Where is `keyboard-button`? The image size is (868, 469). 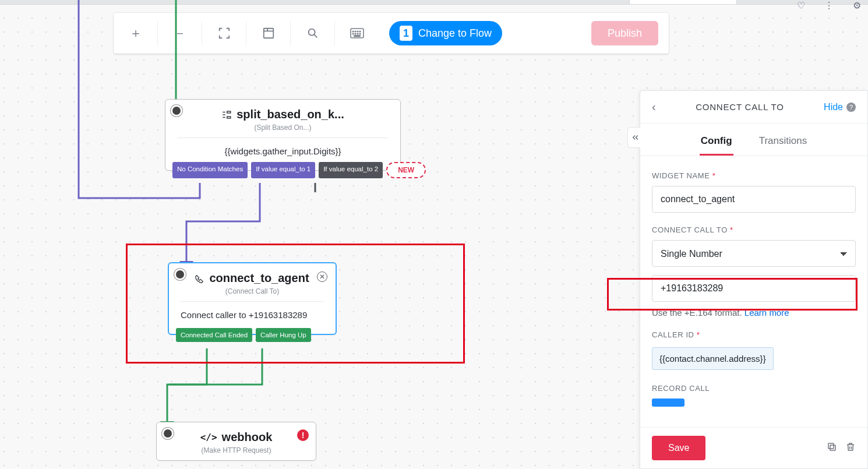 keyboard-button is located at coordinates (357, 33).